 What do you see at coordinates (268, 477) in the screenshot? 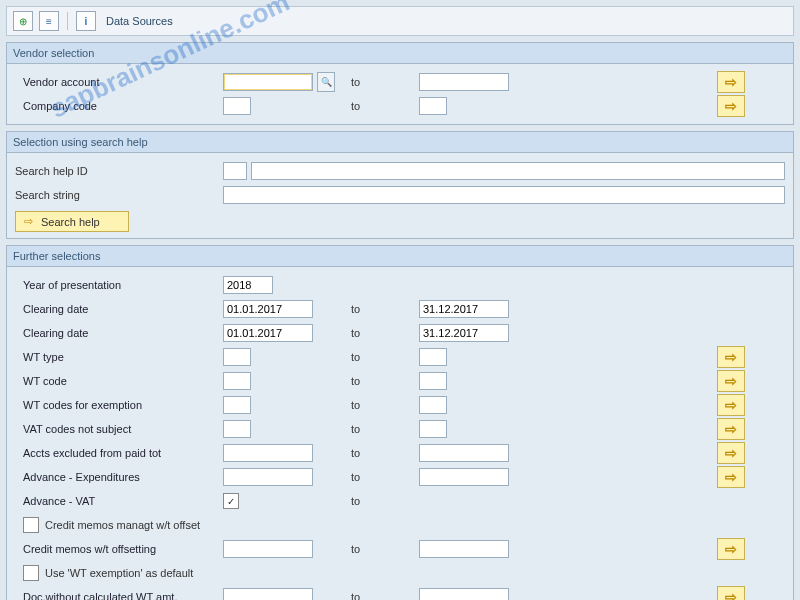
I see `advance-exp-from-input` at bounding box center [268, 477].